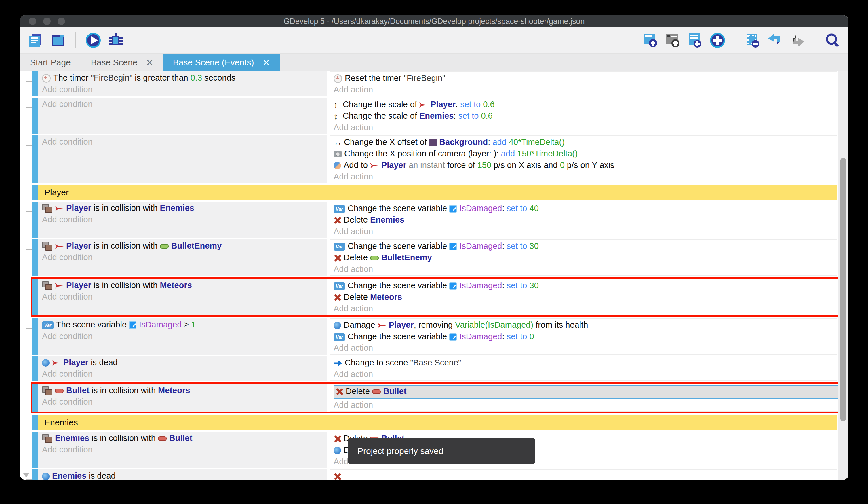  What do you see at coordinates (184, 285) in the screenshot?
I see `condition-item: Player is in collision with Meteors` at bounding box center [184, 285].